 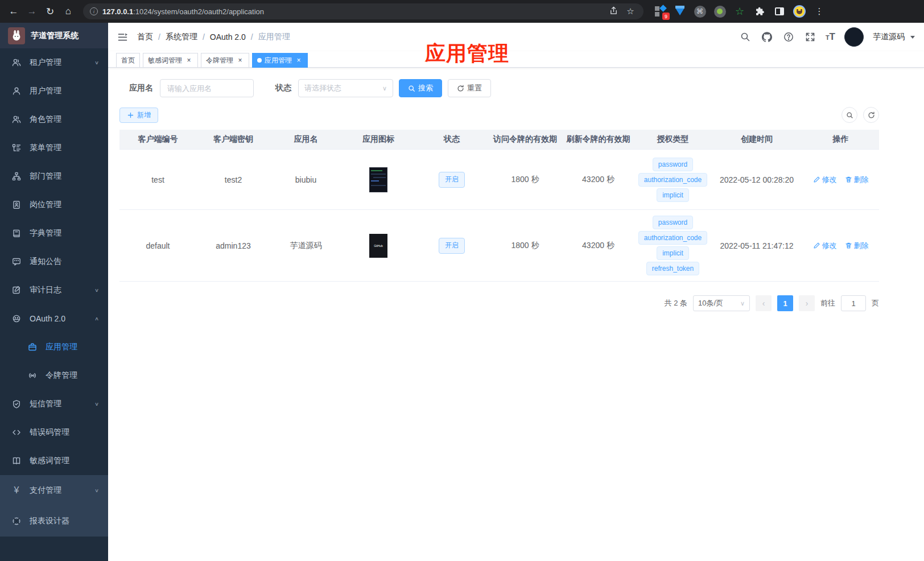 I want to click on goto-label: 前往, so click(x=828, y=303).